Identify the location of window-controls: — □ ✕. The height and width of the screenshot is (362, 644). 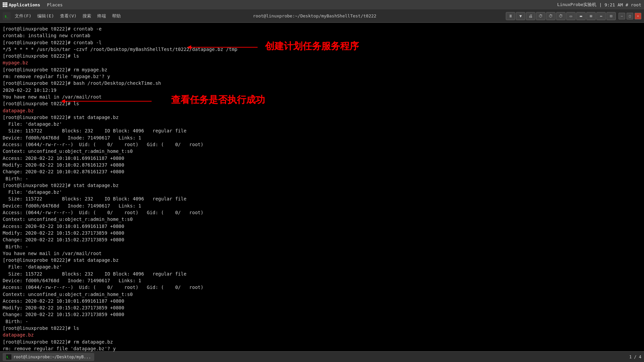
(630, 16).